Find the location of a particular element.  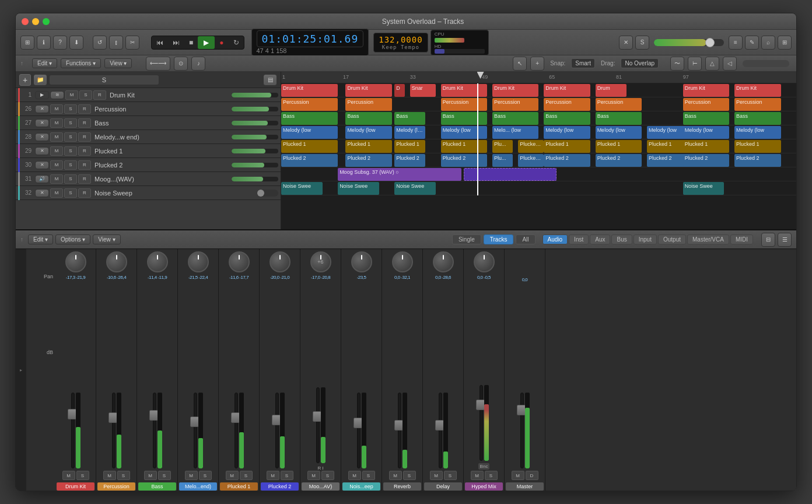

solo-btn-32: S is located at coordinates (71, 193).